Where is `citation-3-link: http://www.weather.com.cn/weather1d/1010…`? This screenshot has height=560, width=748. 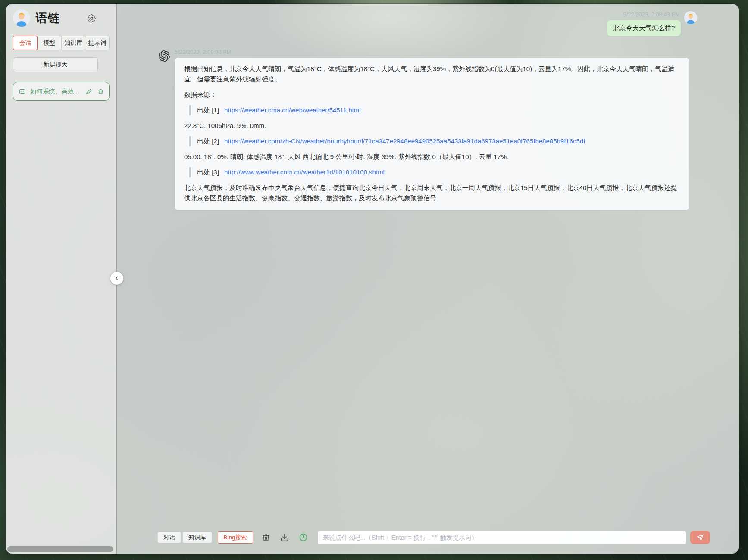
citation-3-link: http://www.weather.com.cn/weather1d/1010… is located at coordinates (304, 172).